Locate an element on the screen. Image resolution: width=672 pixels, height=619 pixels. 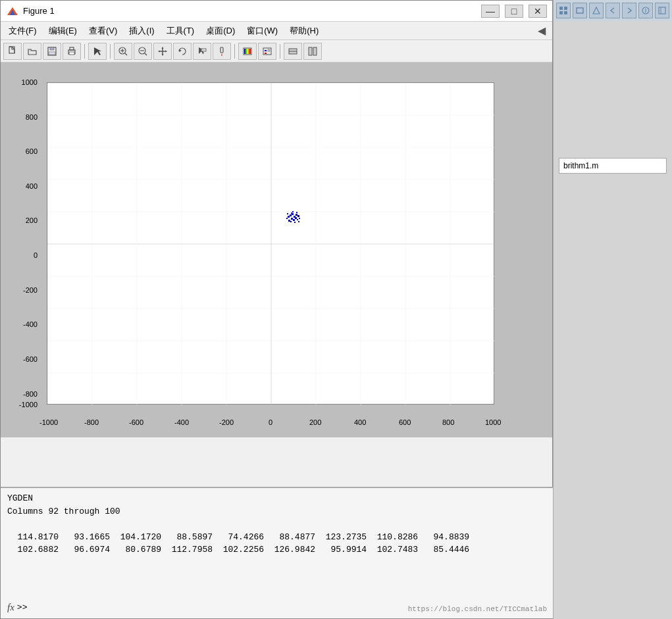
console-line4: 102.6882 96.6974 80.6789 112.7958 102.22… is located at coordinates (277, 550).